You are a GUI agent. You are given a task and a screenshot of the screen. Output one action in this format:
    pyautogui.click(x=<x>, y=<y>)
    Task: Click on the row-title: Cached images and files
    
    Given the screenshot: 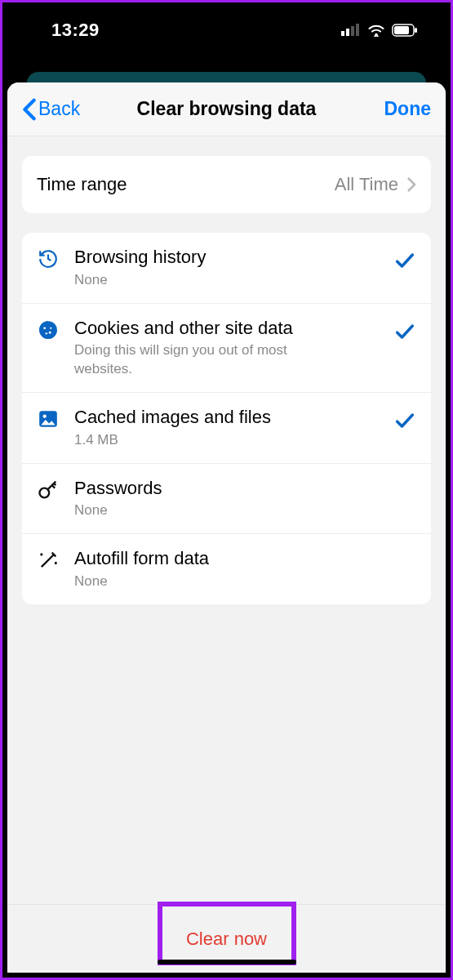 What is the action you would take?
    pyautogui.click(x=227, y=418)
    